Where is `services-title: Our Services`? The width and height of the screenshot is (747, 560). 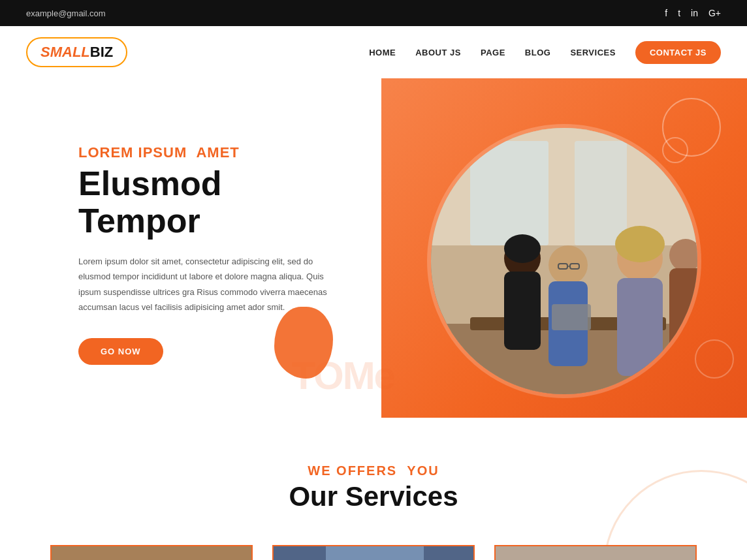
services-title: Our Services is located at coordinates (374, 497).